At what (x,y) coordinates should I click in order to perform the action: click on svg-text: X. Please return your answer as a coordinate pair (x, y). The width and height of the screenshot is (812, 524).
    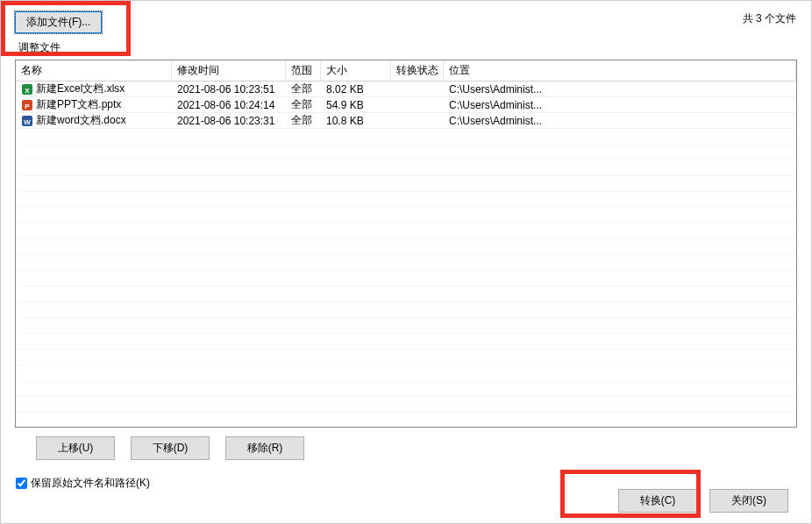
    Looking at the image, I should click on (27, 89).